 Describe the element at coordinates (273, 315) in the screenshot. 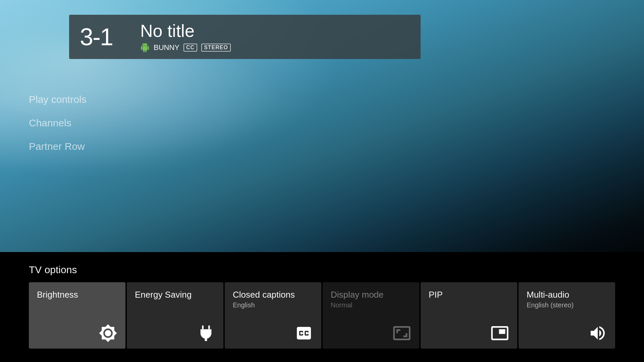

I see `option-card-closed-captions: Closed captions English` at that location.